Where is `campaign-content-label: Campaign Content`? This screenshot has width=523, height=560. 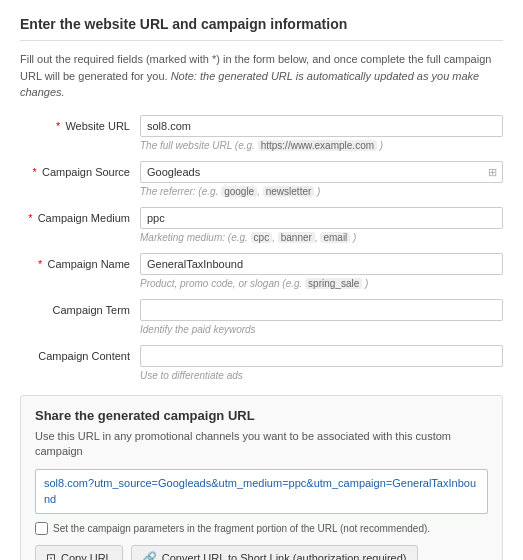
campaign-content-label: Campaign Content is located at coordinates (80, 354).